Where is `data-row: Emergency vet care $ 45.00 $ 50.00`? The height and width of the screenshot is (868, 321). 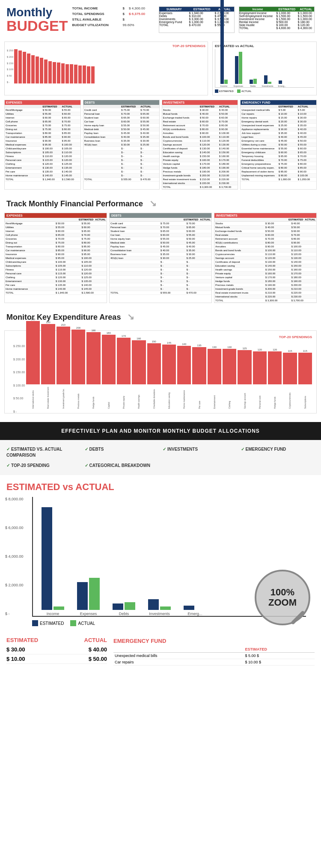
data-row: Emergency vet care $ 45.00 $ 50.00 is located at coordinates (278, 141).